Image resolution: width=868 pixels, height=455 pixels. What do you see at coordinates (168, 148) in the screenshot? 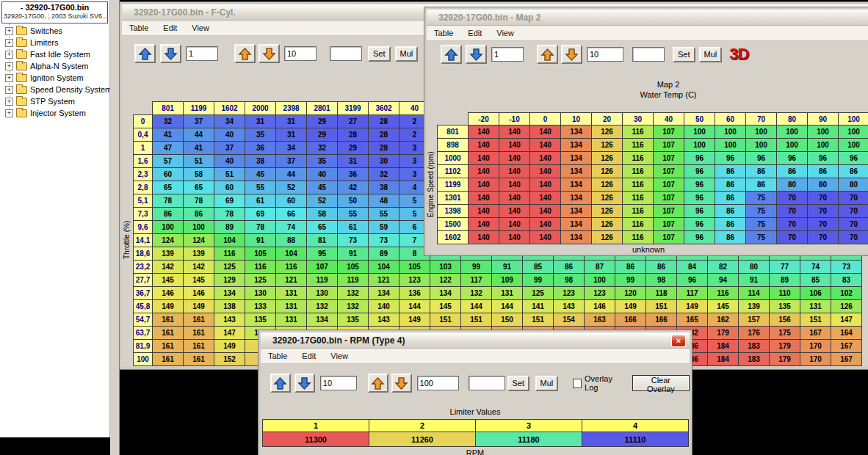
I see `table-cell: 47` at bounding box center [168, 148].